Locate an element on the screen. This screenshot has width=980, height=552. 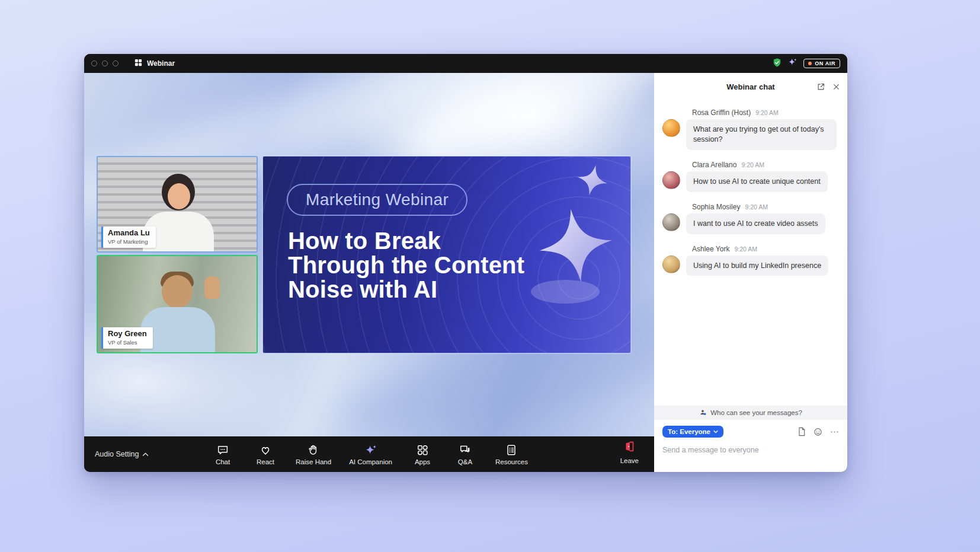
chat-header: Webinar chat is located at coordinates (751, 87).